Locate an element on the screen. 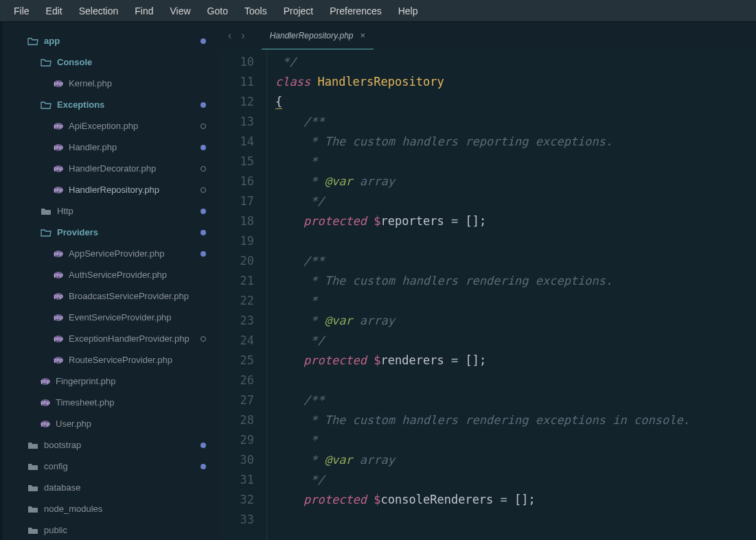 The width and height of the screenshot is (756, 540). code-line: protected $renderers = []; is located at coordinates (516, 361).